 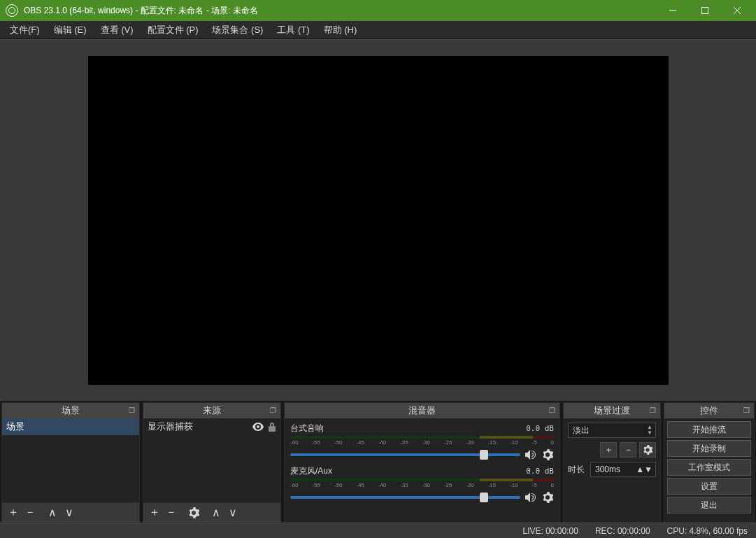 I want to click on eye-icon, so click(x=258, y=427).